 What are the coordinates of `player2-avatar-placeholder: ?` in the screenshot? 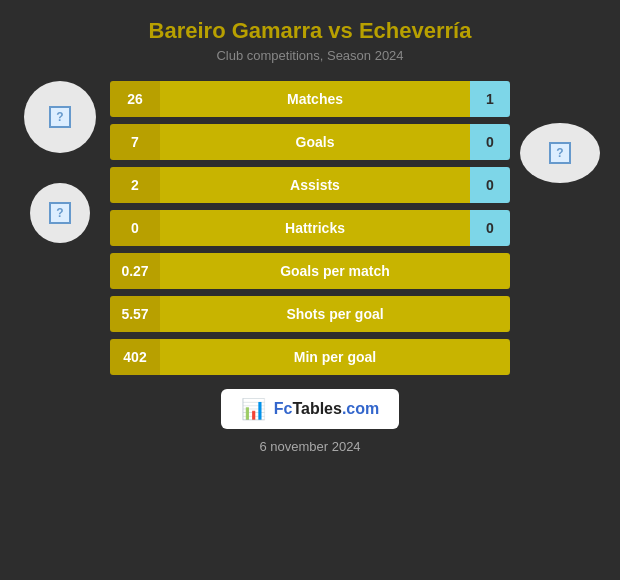 It's located at (560, 153).